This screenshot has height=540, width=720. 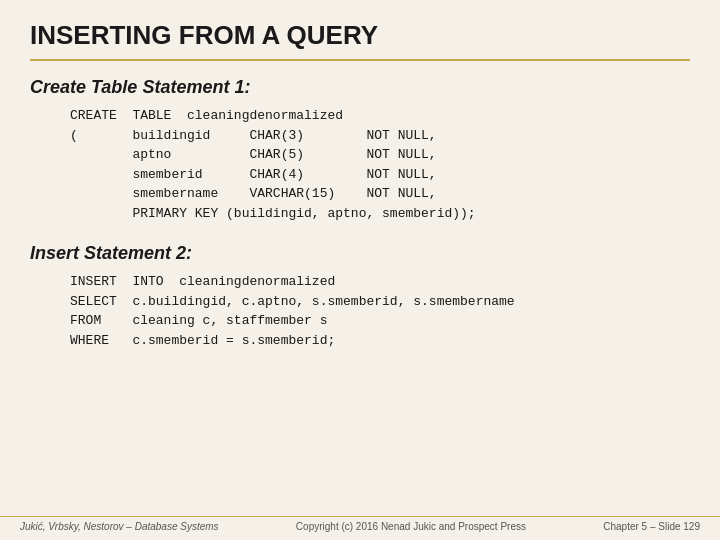 What do you see at coordinates (360, 254) in the screenshot?
I see `section2-heading: Insert Statement 2:` at bounding box center [360, 254].